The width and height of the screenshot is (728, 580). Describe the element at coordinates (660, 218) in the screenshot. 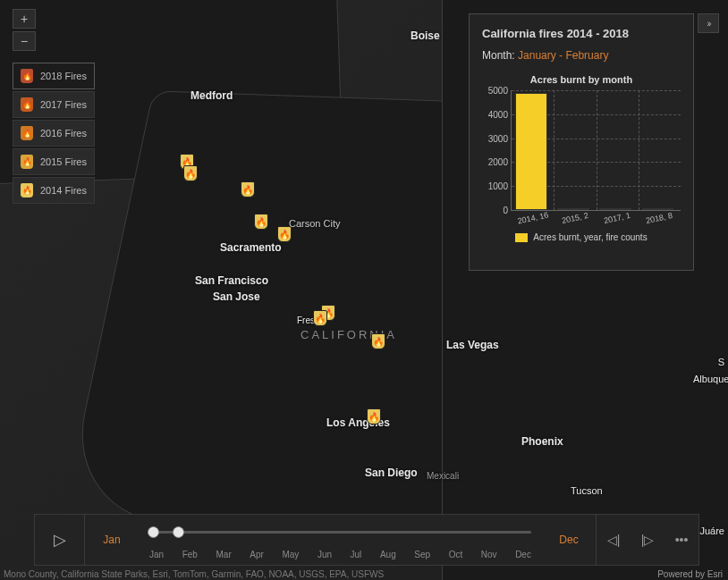

I see `x-tick: 2018, 8` at that location.